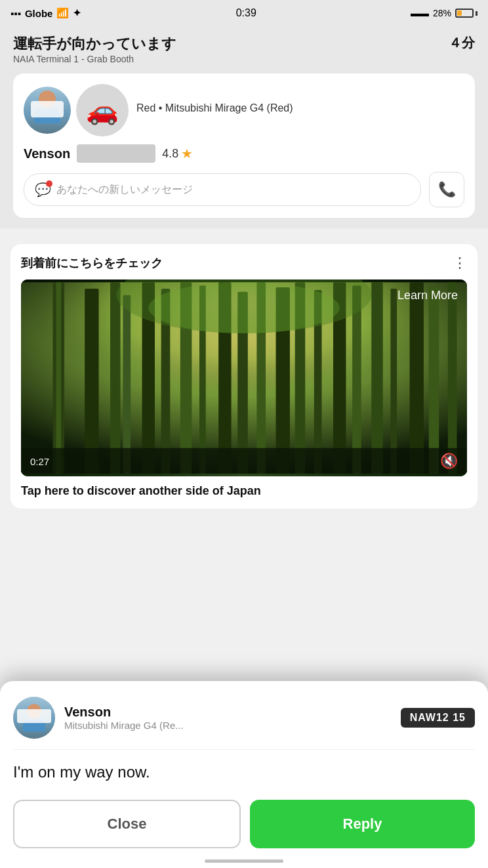  I want to click on close-button: Close, so click(127, 824).